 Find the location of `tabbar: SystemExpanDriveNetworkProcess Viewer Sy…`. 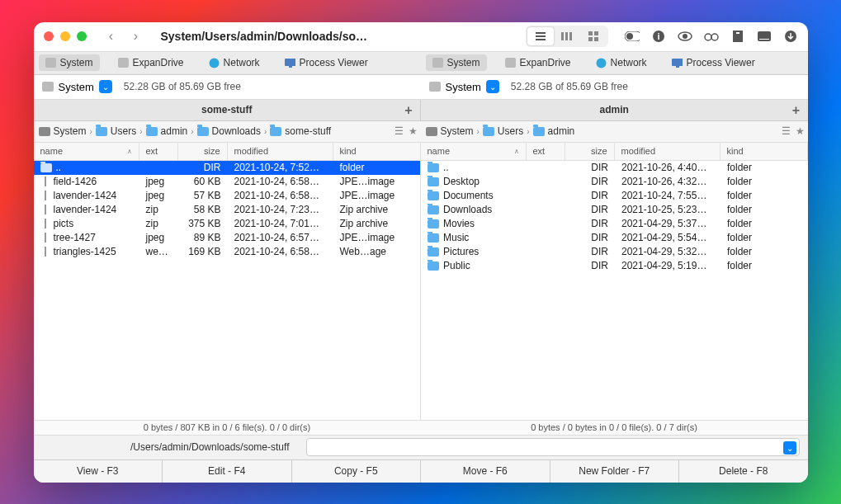

tabbar: SystemExpanDriveNetworkProcess Viewer Sy… is located at coordinates (421, 64).